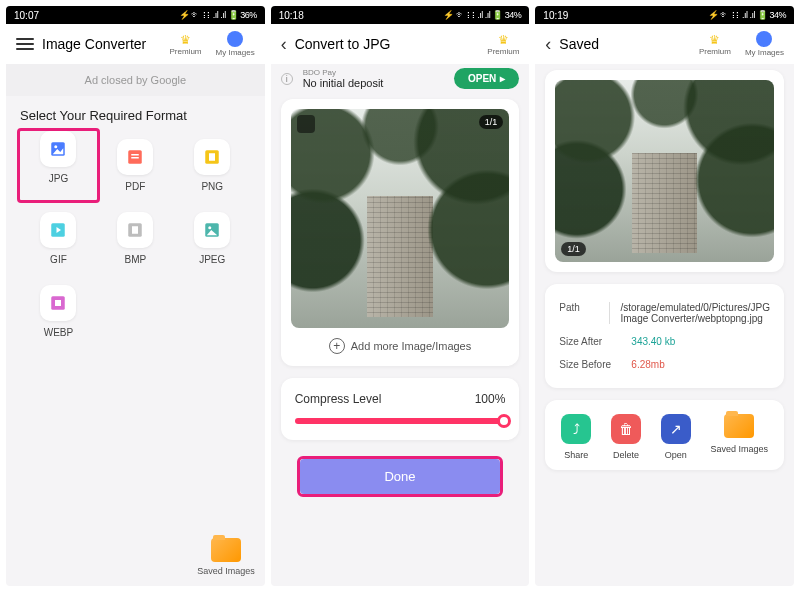  I want to click on status-right: ⚡ ᯤ ⫶⫶ .ıl .ıl 🔋 36%, so click(218, 15).